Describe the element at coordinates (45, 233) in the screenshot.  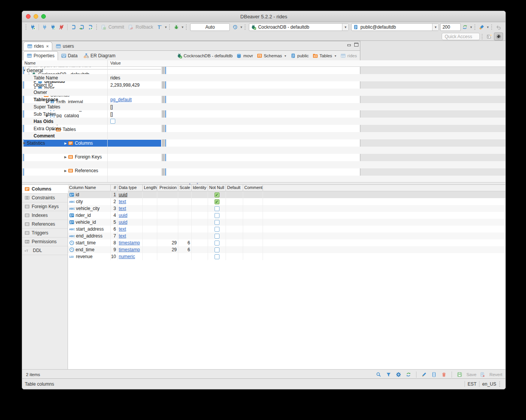
I see `details-tab-triggers: Triggers` at that location.